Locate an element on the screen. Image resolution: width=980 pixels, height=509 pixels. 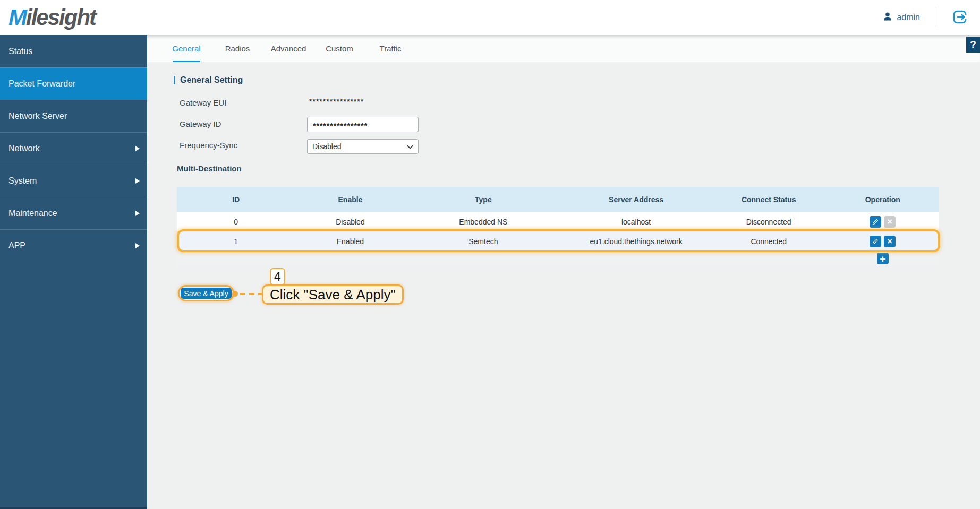
cell-enable: Disabled is located at coordinates (350, 222).